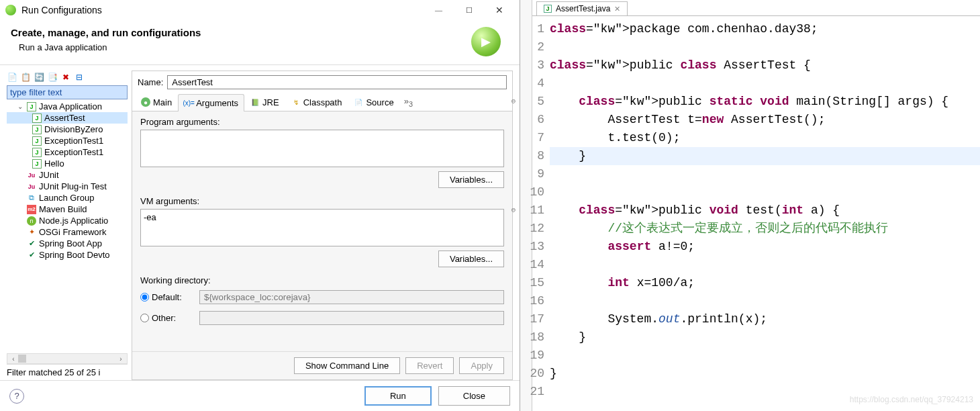  I want to click on tree-node-nodejs: nNode.js Applicatio, so click(67, 220).